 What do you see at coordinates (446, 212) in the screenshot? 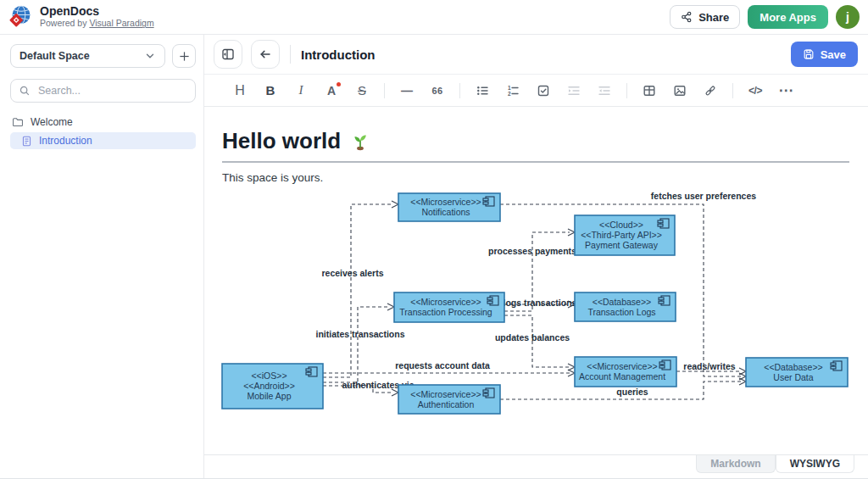
I see `svg-text: Notifications` at bounding box center [446, 212].